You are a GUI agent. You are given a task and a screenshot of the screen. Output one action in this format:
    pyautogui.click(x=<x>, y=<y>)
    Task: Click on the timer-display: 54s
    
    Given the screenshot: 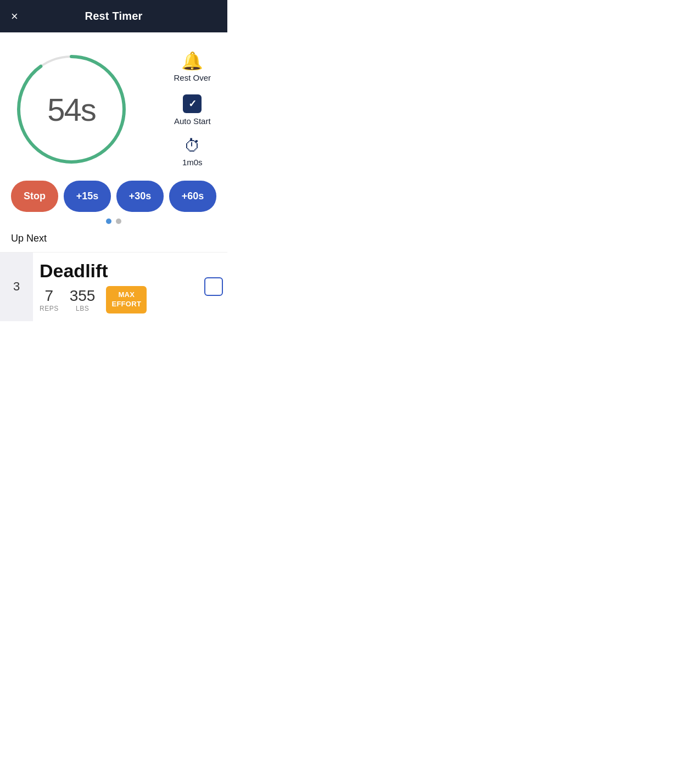 What is the action you would take?
    pyautogui.click(x=71, y=110)
    